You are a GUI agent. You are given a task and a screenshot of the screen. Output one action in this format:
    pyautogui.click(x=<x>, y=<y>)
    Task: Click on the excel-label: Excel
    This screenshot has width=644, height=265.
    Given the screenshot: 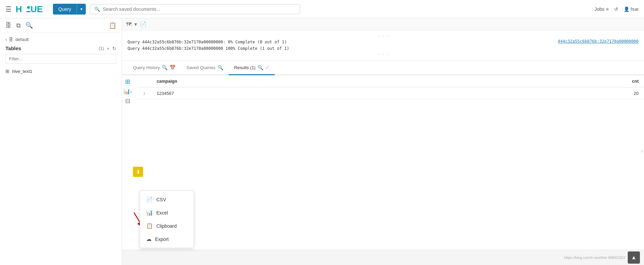 What is the action you would take?
    pyautogui.click(x=162, y=213)
    